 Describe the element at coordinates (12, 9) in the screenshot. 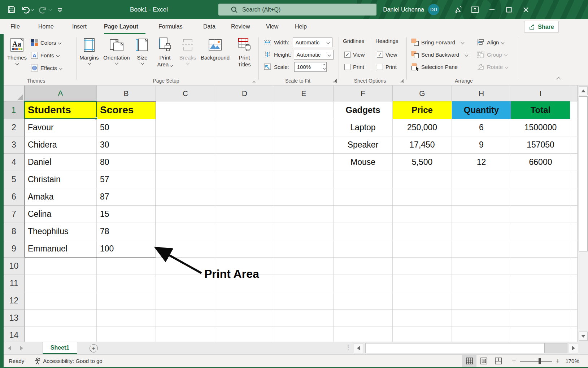

I see `save-icon` at that location.